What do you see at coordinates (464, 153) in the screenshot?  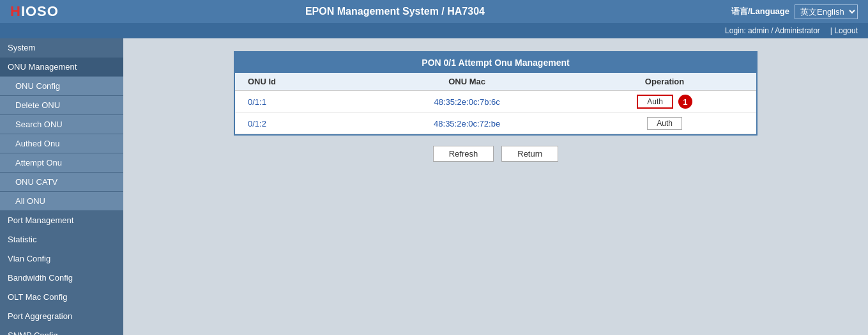 I see `refresh-button: Refresh` at bounding box center [464, 153].